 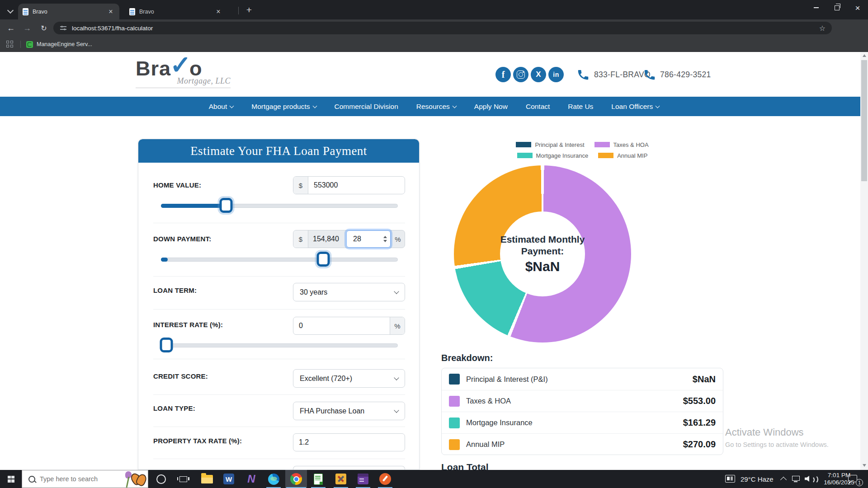 What do you see at coordinates (550, 145) in the screenshot?
I see `legend-principal-interest: Principal & Interest` at bounding box center [550, 145].